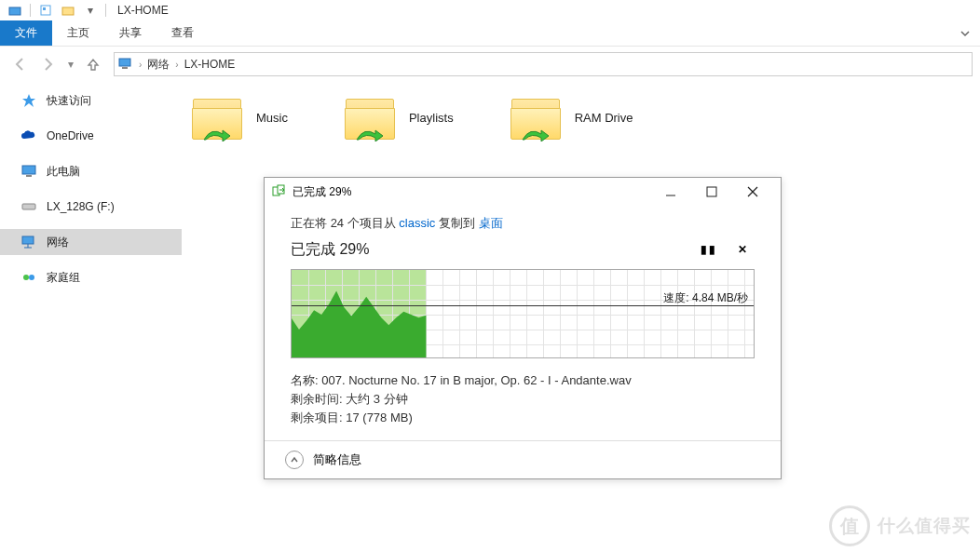 The image size is (980, 552). What do you see at coordinates (80, 207) in the screenshot?
I see `sidebar-item-label: LX_128G (F:)` at bounding box center [80, 207].